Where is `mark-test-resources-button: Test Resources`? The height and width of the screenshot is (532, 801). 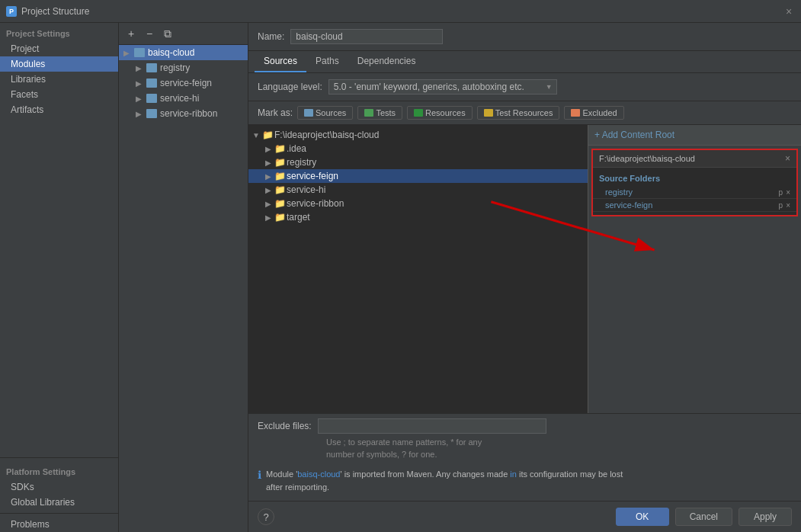 mark-test-resources-button: Test Resources is located at coordinates (518, 113).